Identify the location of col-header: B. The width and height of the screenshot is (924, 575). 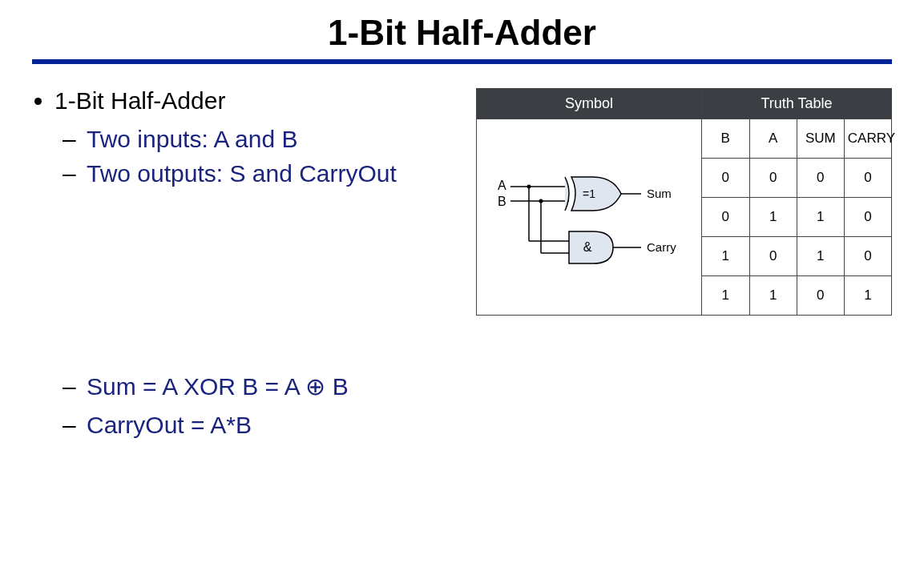
(726, 139).